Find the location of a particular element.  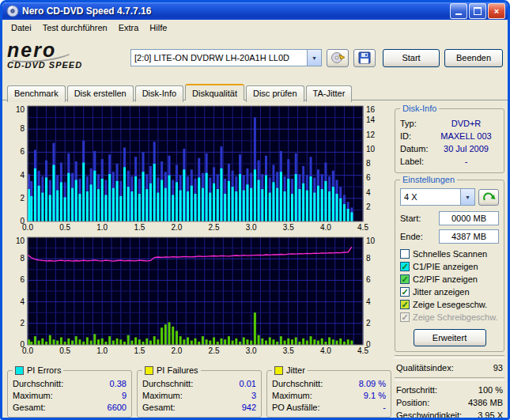

quality-index-row: Qualitätsindex: 93 is located at coordinates (449, 368).